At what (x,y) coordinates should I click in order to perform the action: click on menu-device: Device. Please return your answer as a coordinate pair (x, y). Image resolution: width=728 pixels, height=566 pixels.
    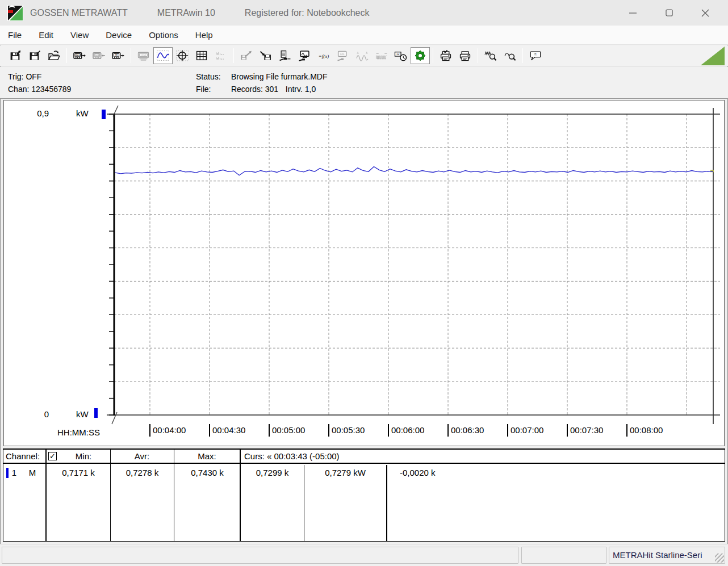
    Looking at the image, I should click on (119, 35).